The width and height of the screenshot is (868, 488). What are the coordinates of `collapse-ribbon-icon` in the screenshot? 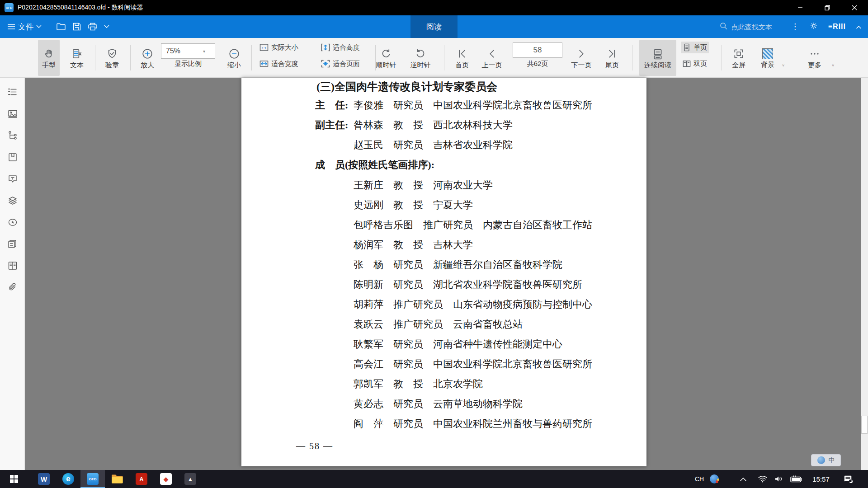 It's located at (859, 27).